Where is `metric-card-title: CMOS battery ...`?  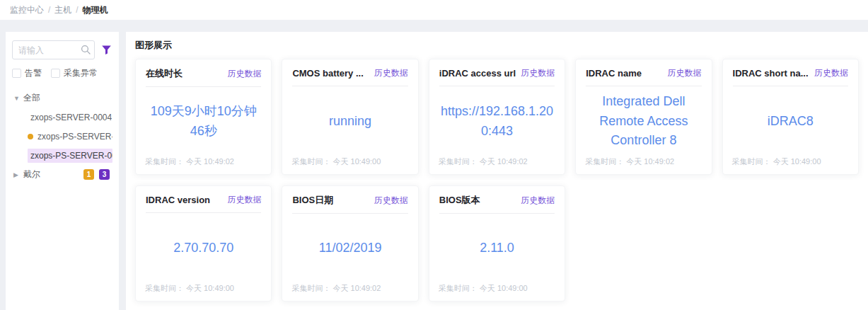 metric-card-title: CMOS battery ... is located at coordinates (328, 74).